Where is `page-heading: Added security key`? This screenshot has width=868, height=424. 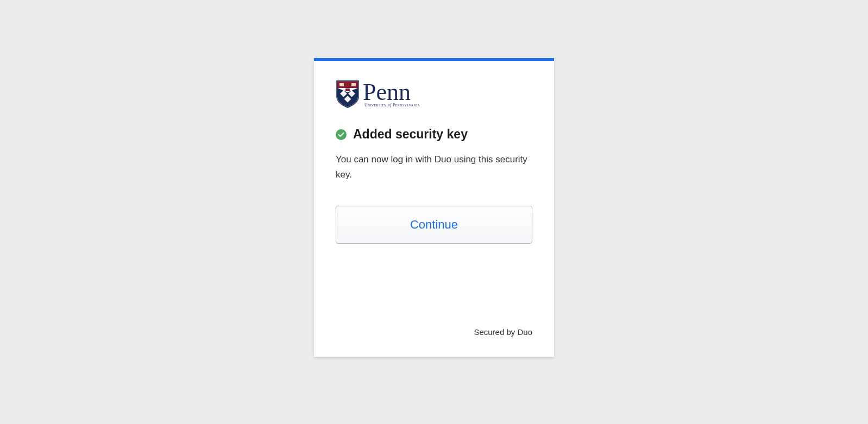
page-heading: Added security key is located at coordinates (411, 135).